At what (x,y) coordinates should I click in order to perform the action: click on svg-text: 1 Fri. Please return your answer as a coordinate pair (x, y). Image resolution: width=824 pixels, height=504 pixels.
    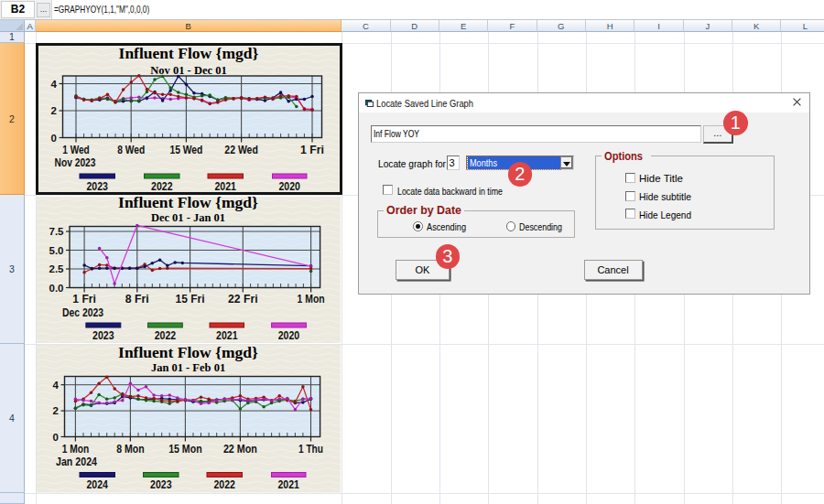
    Looking at the image, I should click on (84, 299).